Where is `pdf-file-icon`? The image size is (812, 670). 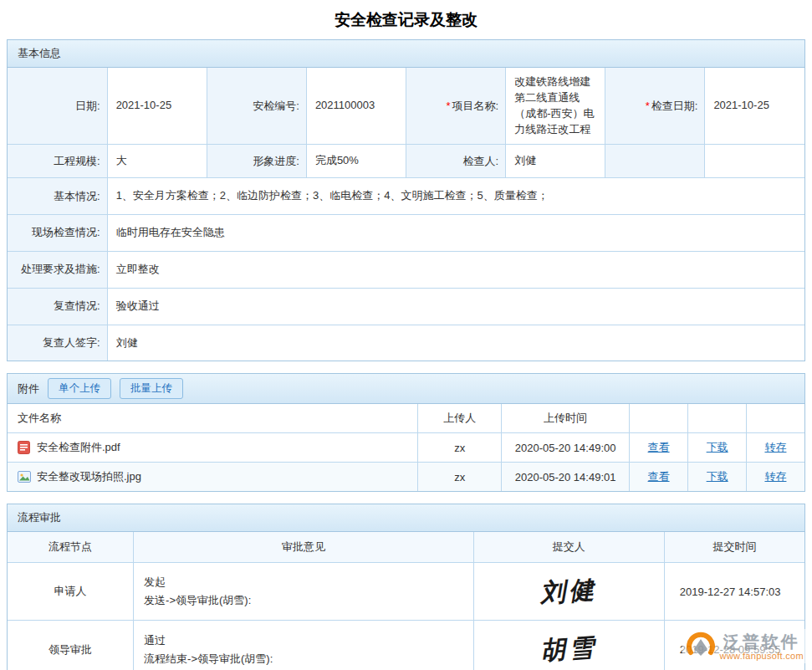 pdf-file-icon is located at coordinates (24, 448).